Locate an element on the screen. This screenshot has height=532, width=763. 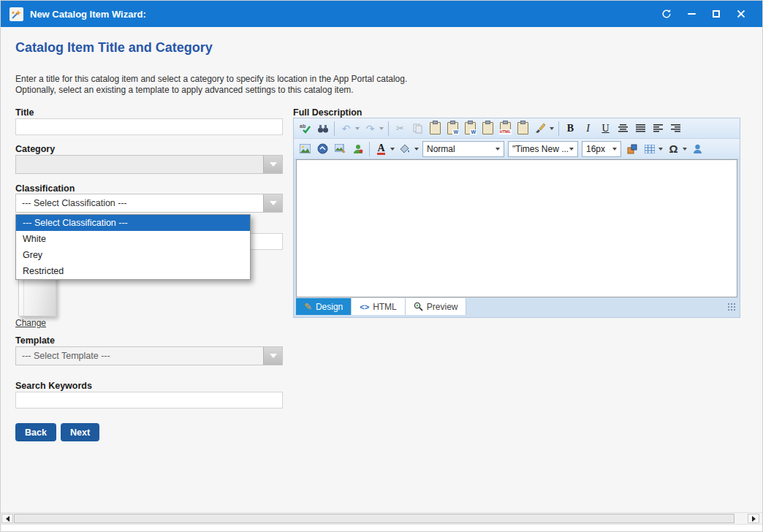
undo-button: ↶ is located at coordinates (346, 129).